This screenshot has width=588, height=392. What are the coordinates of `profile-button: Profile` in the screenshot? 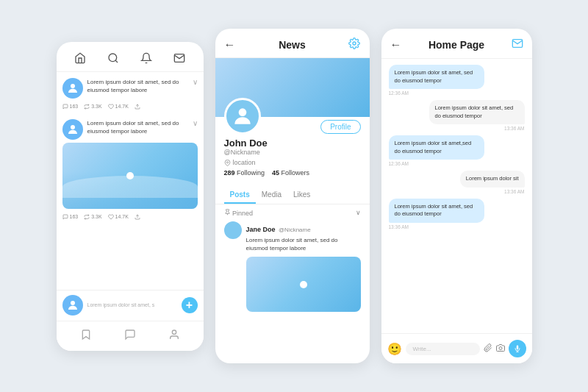 It's located at (340, 126).